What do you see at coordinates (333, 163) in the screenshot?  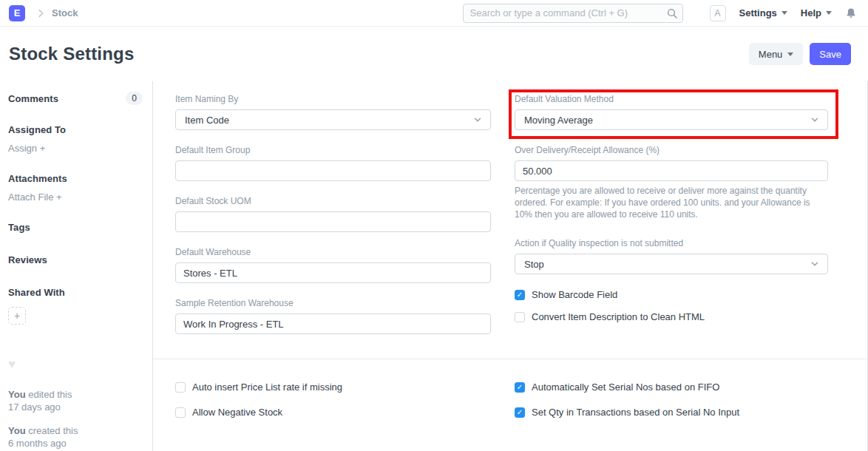 I see `field-default-item-group: Default Item Group` at bounding box center [333, 163].